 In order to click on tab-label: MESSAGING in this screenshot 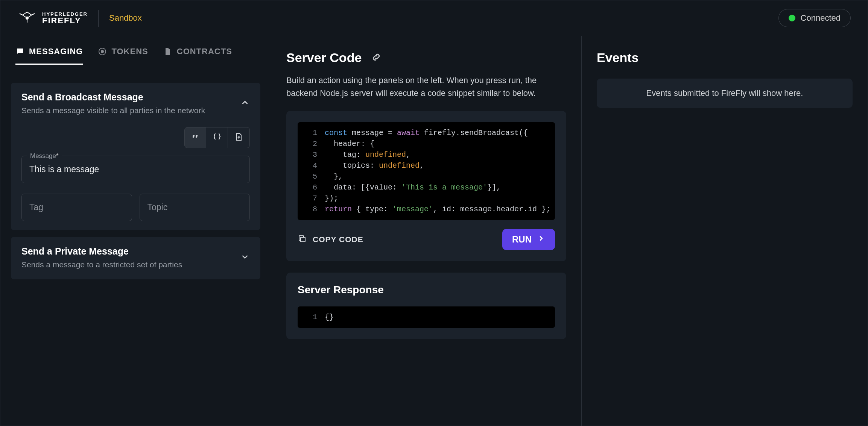, I will do `click(56, 52)`.